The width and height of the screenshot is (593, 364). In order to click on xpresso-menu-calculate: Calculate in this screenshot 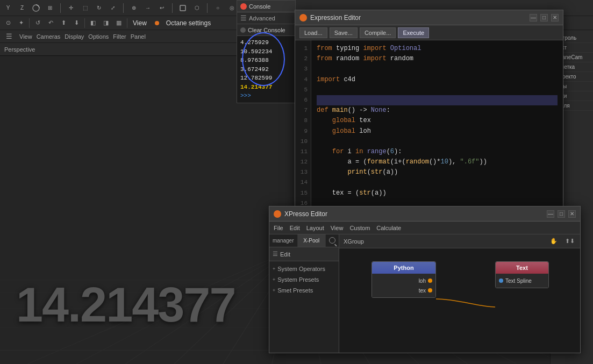, I will do `click(389, 228)`.